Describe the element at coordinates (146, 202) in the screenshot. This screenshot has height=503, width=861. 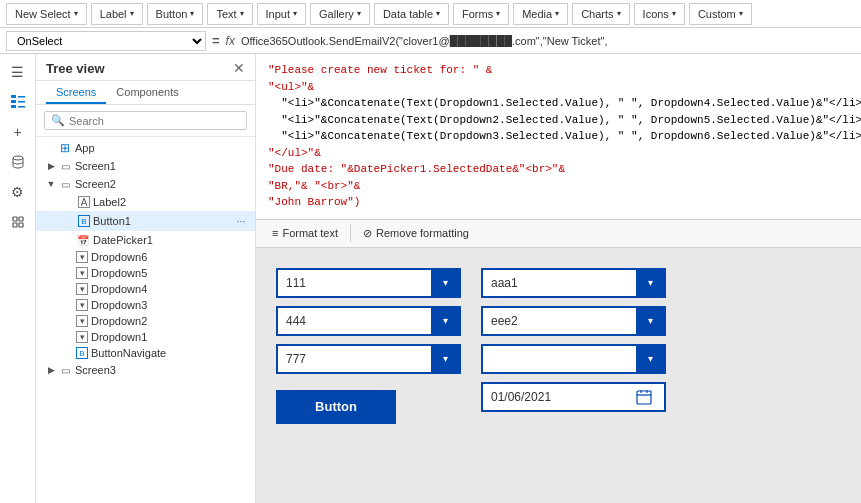
I see `tree-item-label2: A Label2` at that location.